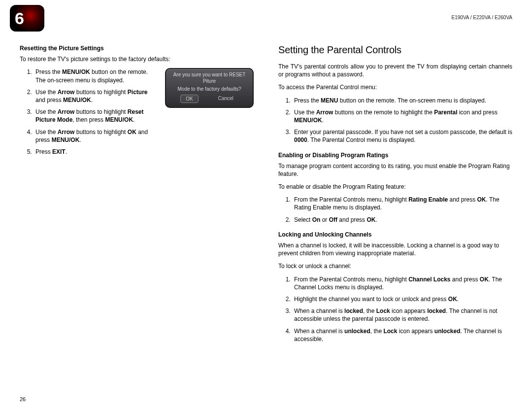  Describe the element at coordinates (395, 70) in the screenshot. I see `parental-intro: The TV's parental controls allow you to …` at that location.